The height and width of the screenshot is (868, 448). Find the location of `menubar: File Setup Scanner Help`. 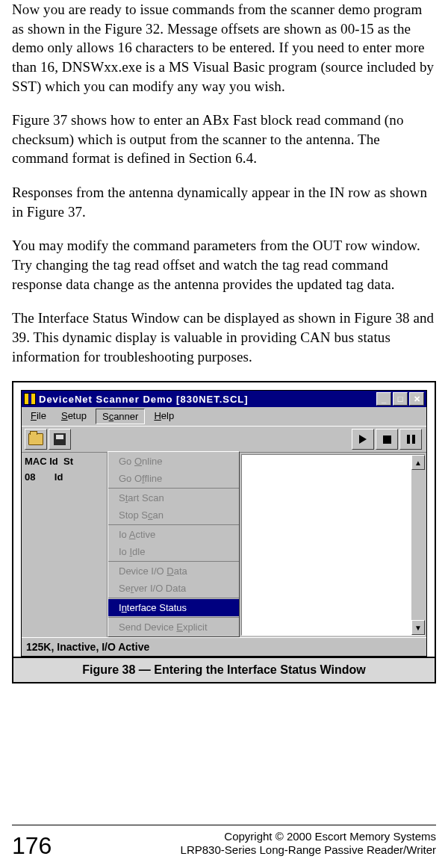

menubar: File Setup Scanner Help is located at coordinates (224, 417).